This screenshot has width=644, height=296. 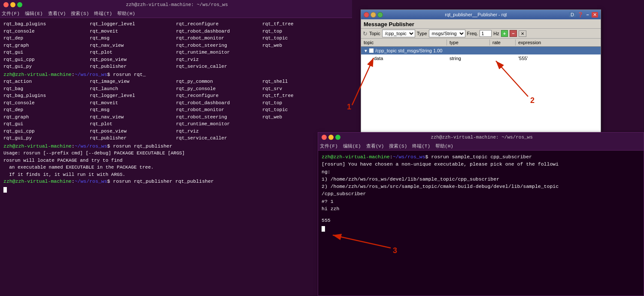 I want to click on bt-terminal-title: zzh@zzh-virtual-machine: ~/ws/ros_ws, so click(x=482, y=137).